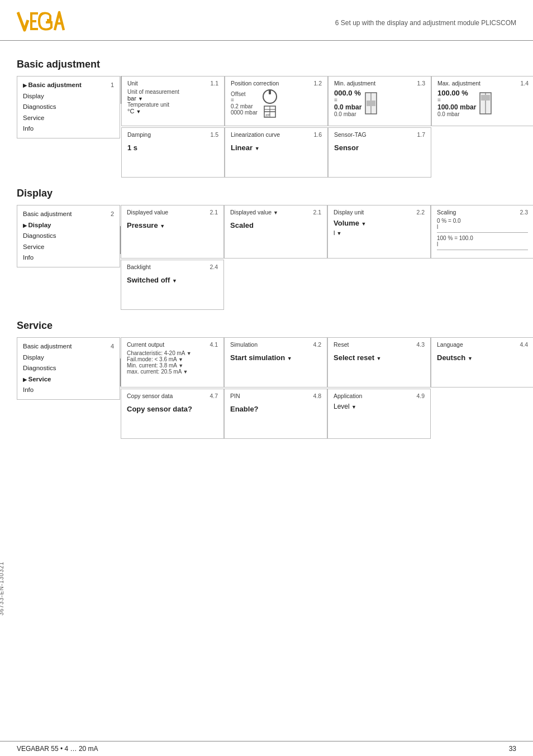 This screenshot has width=533, height=756. What do you see at coordinates (68, 118) in the screenshot?
I see `nav-service: Service` at bounding box center [68, 118].